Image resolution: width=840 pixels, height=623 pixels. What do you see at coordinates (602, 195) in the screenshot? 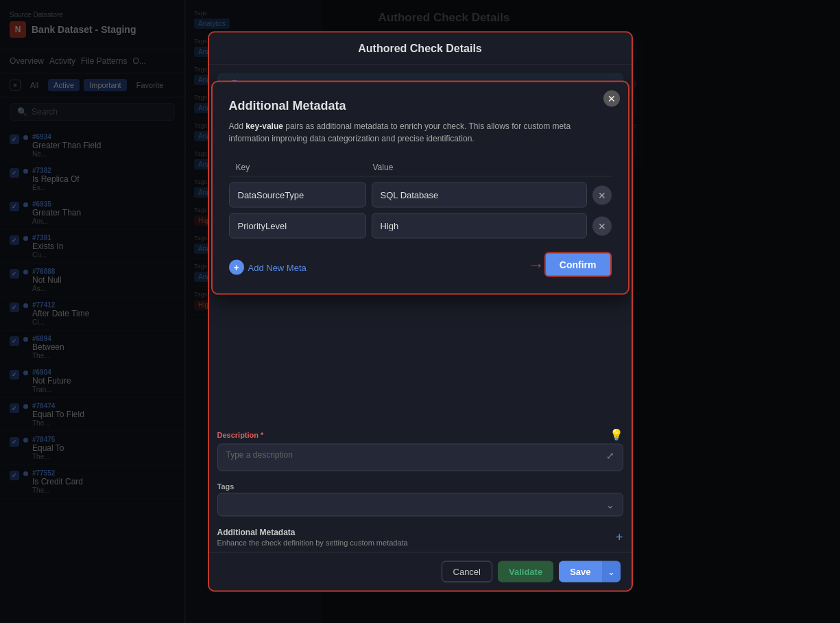
I see `kv-delete-1: ✕` at bounding box center [602, 195].